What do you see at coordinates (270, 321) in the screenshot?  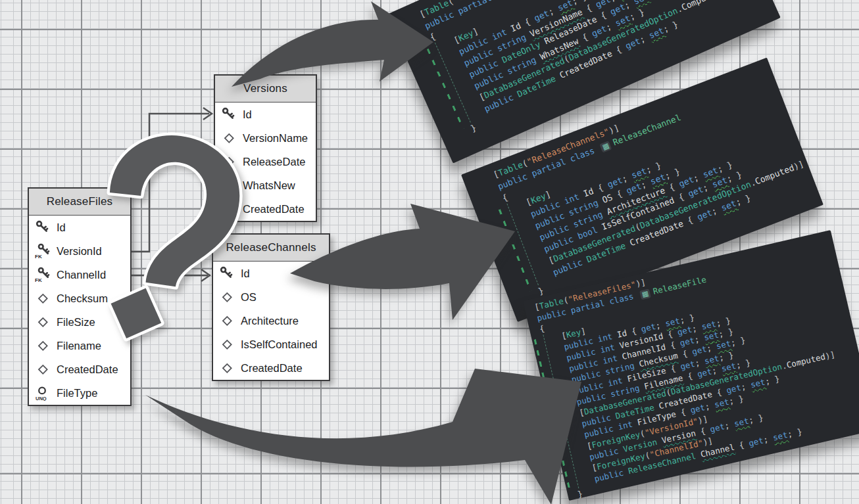 I see `erd-column-label: Architecture` at bounding box center [270, 321].